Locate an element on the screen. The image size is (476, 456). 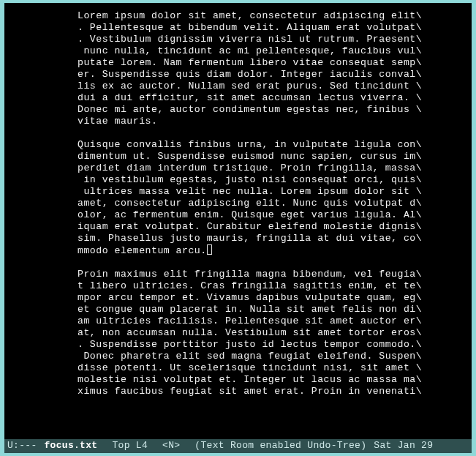
text-line: sim. Phasellus justo mauris, fringilla a… is located at coordinates (268, 239).